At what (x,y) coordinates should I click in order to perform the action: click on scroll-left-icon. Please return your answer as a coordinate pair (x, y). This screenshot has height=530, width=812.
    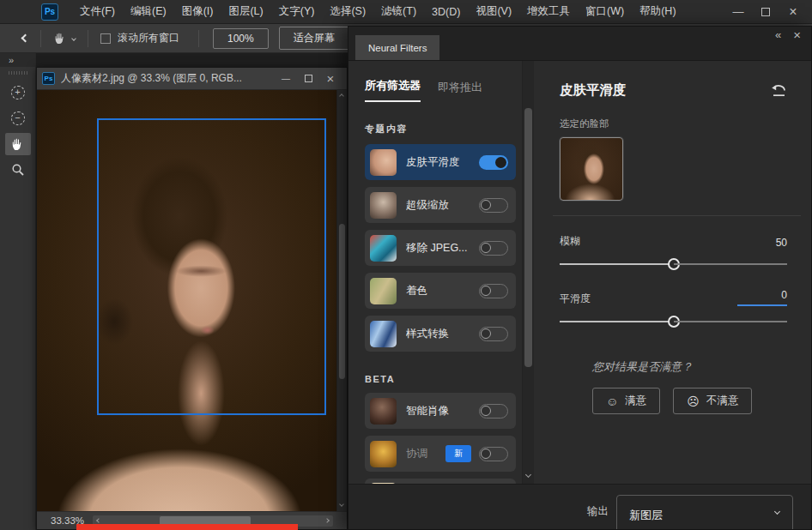
    Looking at the image, I should click on (99, 521).